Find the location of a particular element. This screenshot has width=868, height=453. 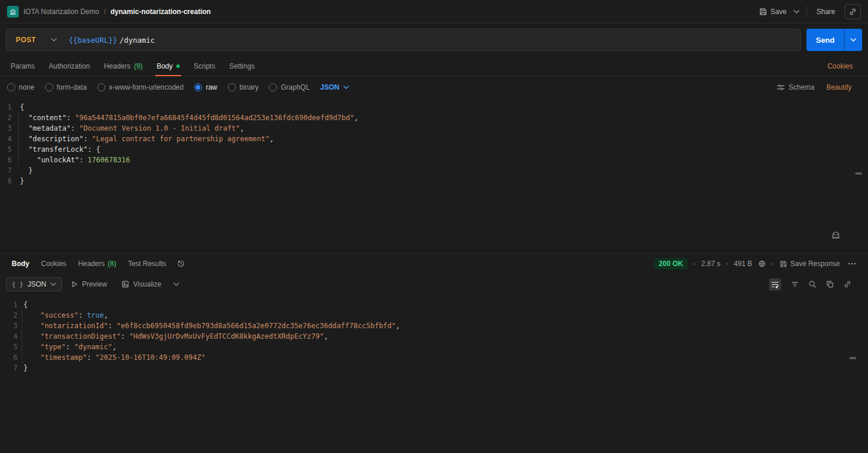

code-line: 2 "content": "96a5447815a0bf0e7efa66845f… is located at coordinates (434, 118).